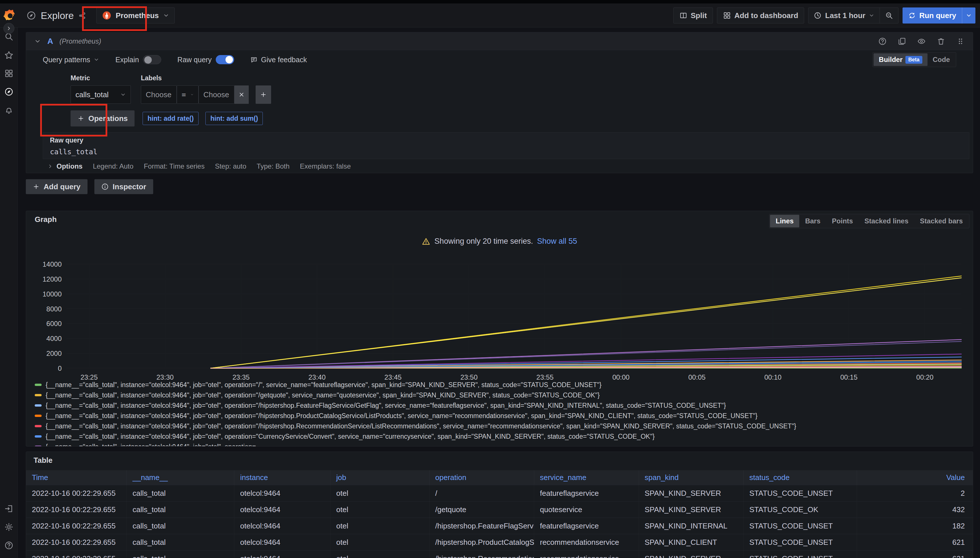 This screenshot has height=558, width=980. Describe the element at coordinates (941, 60) in the screenshot. I see `code-tab: Code` at that location.